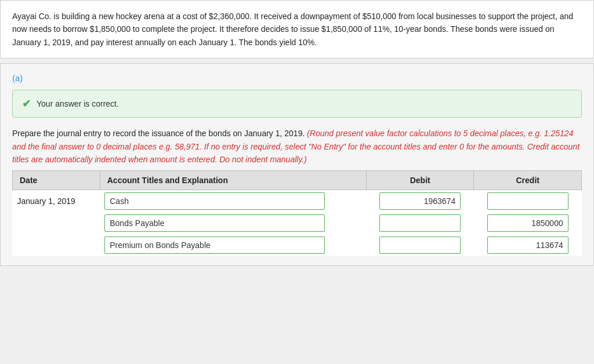  What do you see at coordinates (297, 29) in the screenshot?
I see `problem-text: Ayayai Co. is building a new hockey aren…` at bounding box center [297, 29].